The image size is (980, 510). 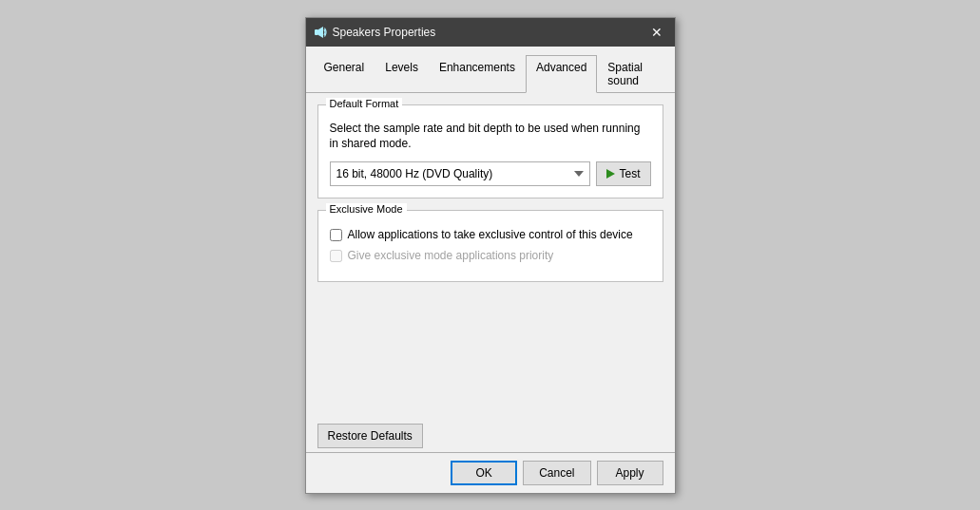 I want to click on exclusive-mode-label: Exclusive Mode, so click(x=367, y=209).